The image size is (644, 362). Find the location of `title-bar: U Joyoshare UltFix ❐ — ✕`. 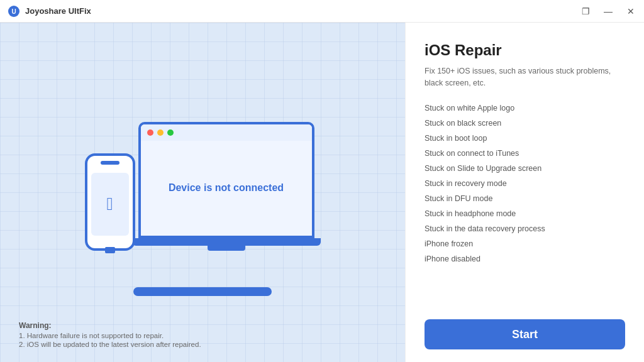

title-bar: U Joyoshare UltFix ❐ — ✕ is located at coordinates (322, 11).